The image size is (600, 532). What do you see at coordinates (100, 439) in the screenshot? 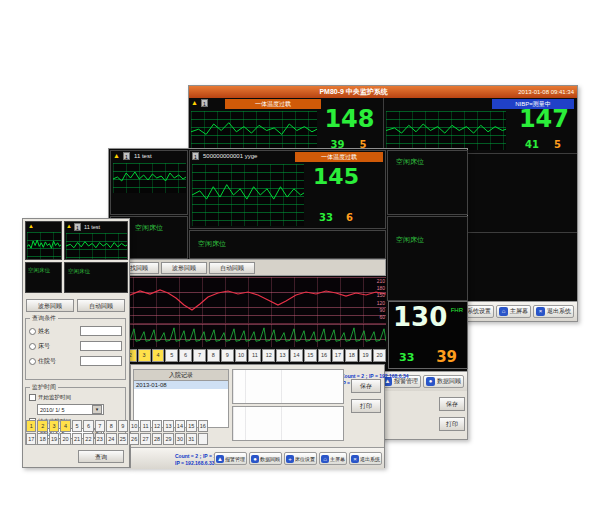
I see `bed-selector-box: 23` at bounding box center [100, 439].